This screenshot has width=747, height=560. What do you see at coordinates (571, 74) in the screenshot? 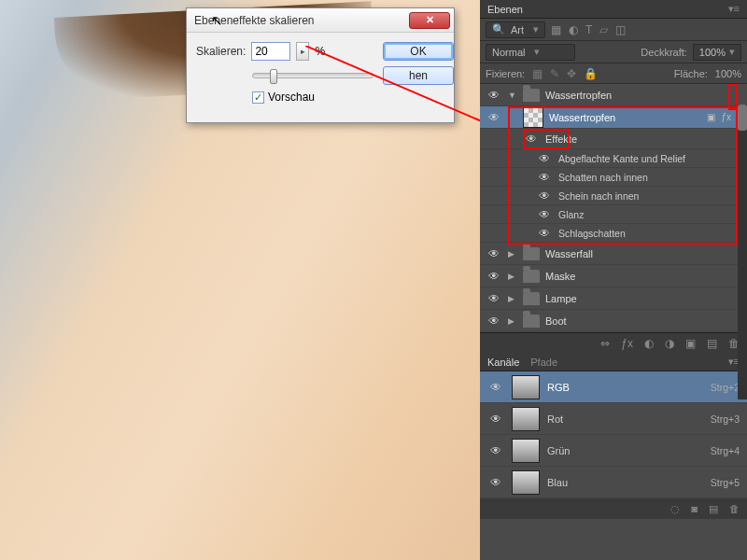
I see `lock-move-icon: ✥` at bounding box center [571, 74].